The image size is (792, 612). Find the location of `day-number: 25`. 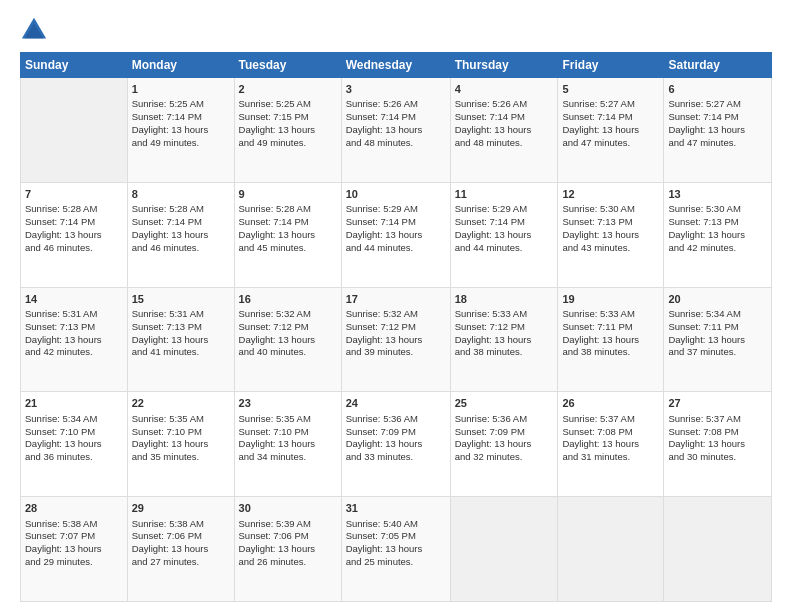

day-number: 25 is located at coordinates (504, 404).